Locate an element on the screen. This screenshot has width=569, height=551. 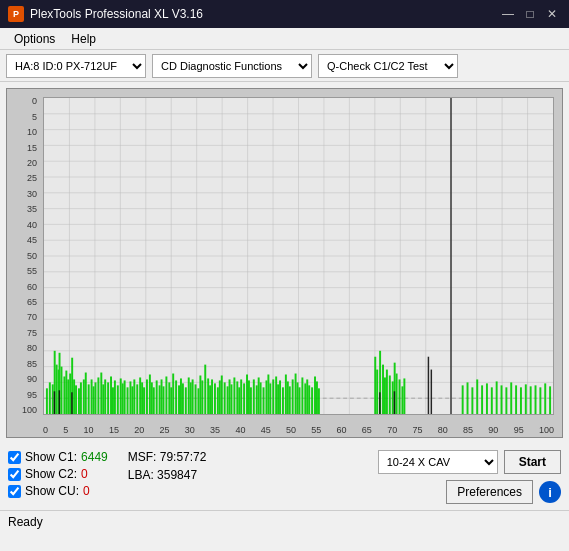
info-button: i is located at coordinates (550, 492).